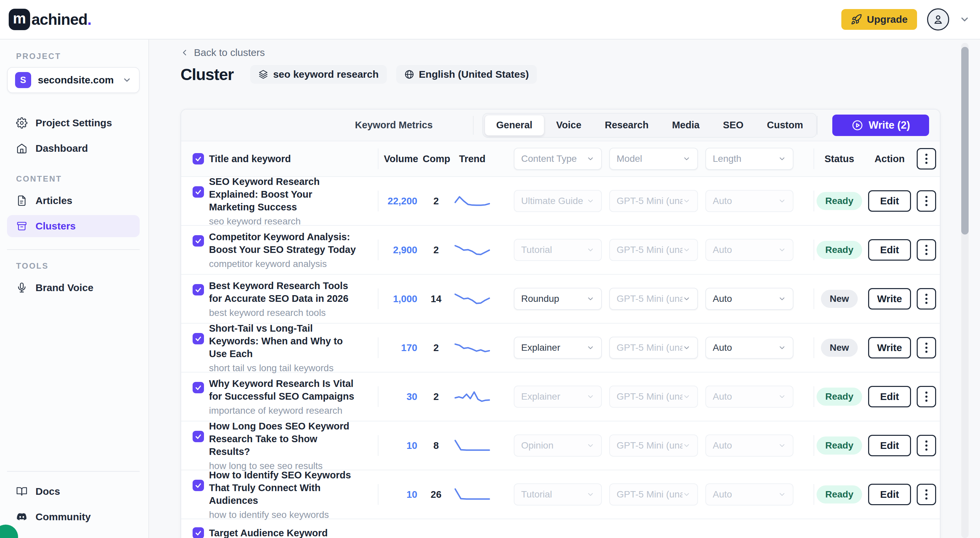 This screenshot has width=980, height=538. I want to click on row-volume-link: 2,900, so click(401, 250).